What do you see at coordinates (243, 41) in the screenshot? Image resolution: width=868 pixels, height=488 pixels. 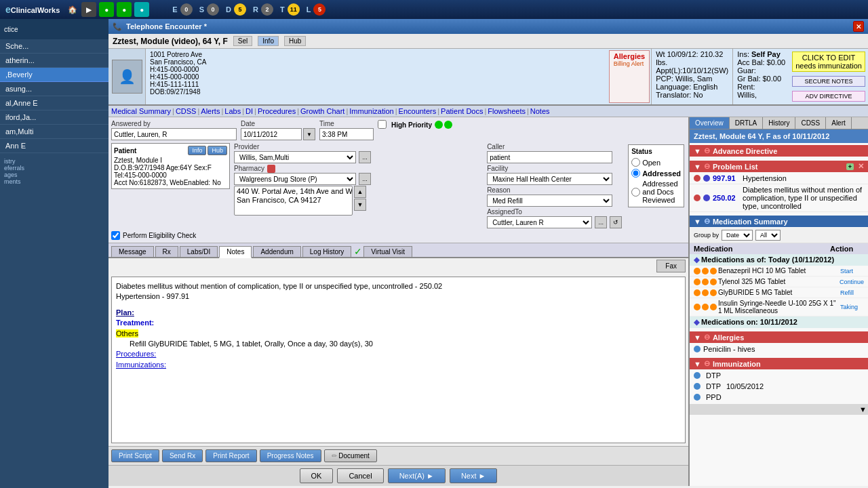 I see `header-tab-sel: Sel` at bounding box center [243, 41].